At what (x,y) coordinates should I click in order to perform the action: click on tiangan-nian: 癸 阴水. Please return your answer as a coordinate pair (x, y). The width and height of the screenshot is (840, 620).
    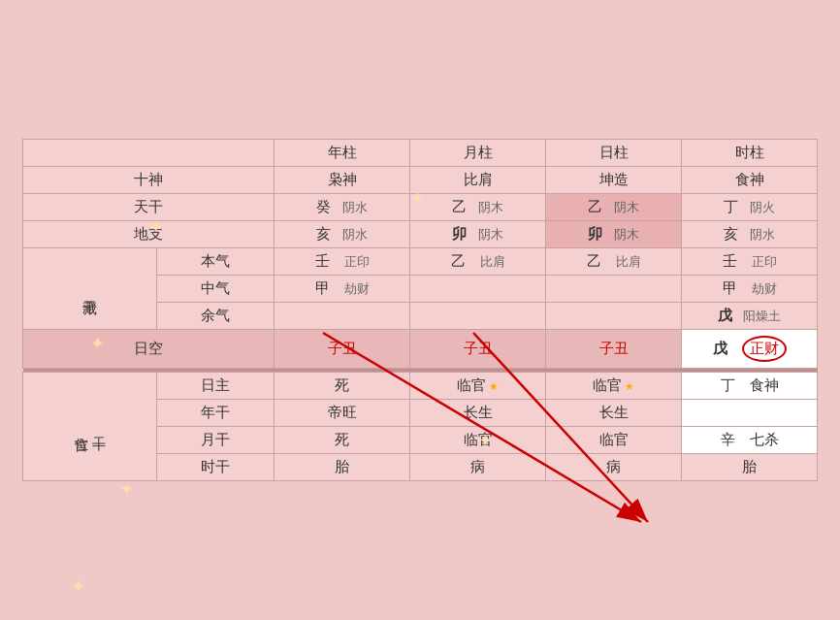
    Looking at the image, I should click on (342, 208).